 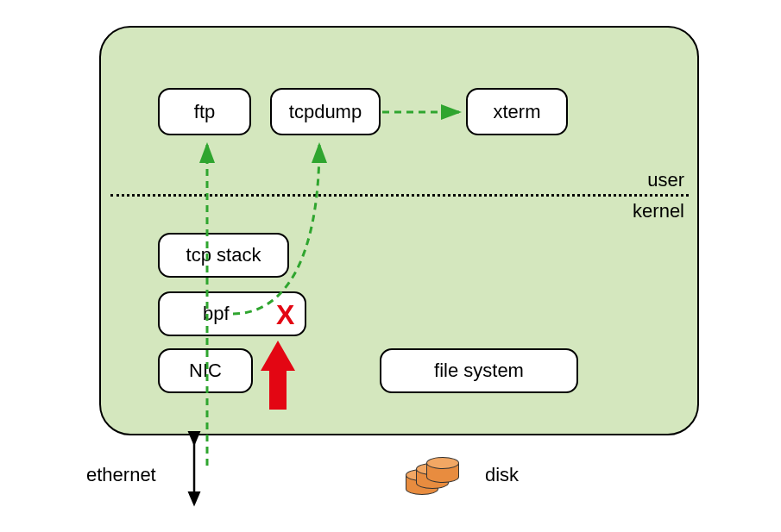 I want to click on node-file-system-label: file system, so click(x=479, y=371).